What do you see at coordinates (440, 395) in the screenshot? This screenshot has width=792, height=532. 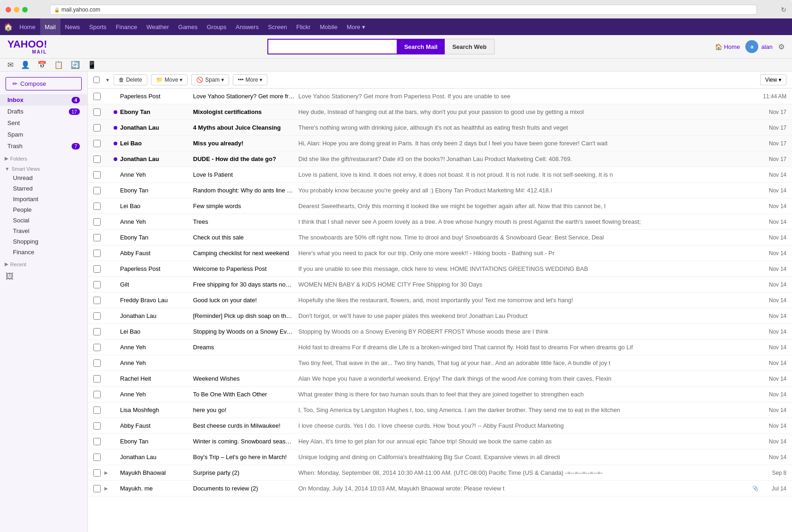 I see `email-row: Anne Yeh To Be One With Each Other What …` at bounding box center [440, 395].